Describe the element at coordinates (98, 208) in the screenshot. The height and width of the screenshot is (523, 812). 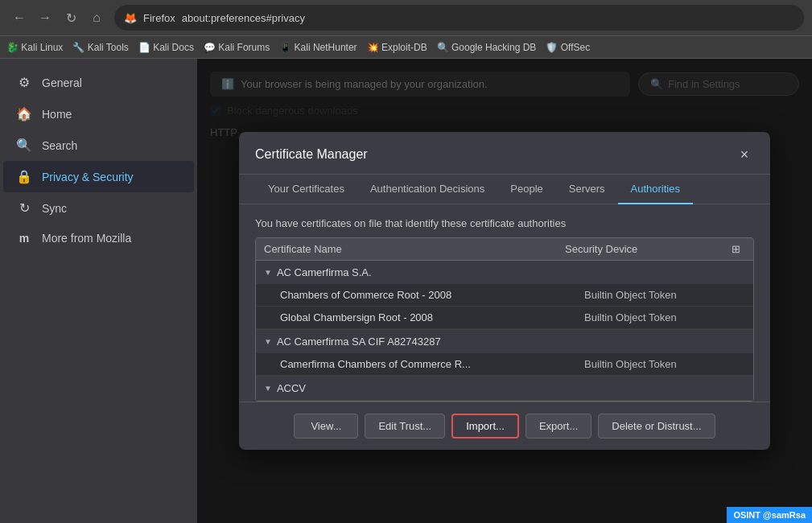
I see `sidebar-item-sync: ↻ Sync` at that location.